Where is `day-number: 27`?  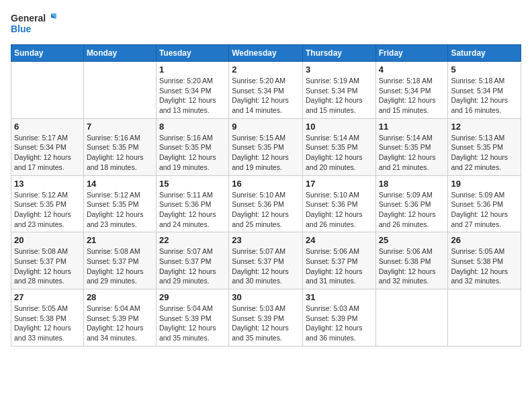
day-number: 27 is located at coordinates (47, 297).